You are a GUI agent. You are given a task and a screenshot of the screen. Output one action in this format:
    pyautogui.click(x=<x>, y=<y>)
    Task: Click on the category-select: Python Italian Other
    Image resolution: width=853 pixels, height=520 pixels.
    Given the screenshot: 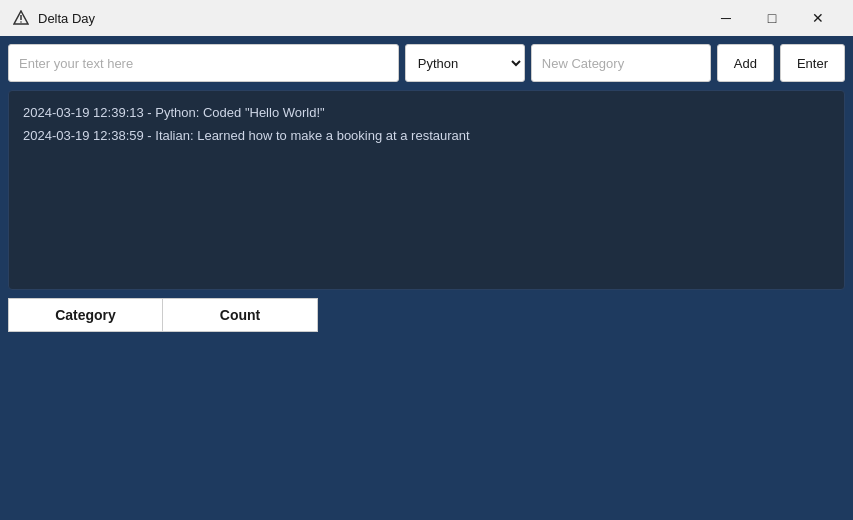 What is the action you would take?
    pyautogui.click(x=465, y=63)
    